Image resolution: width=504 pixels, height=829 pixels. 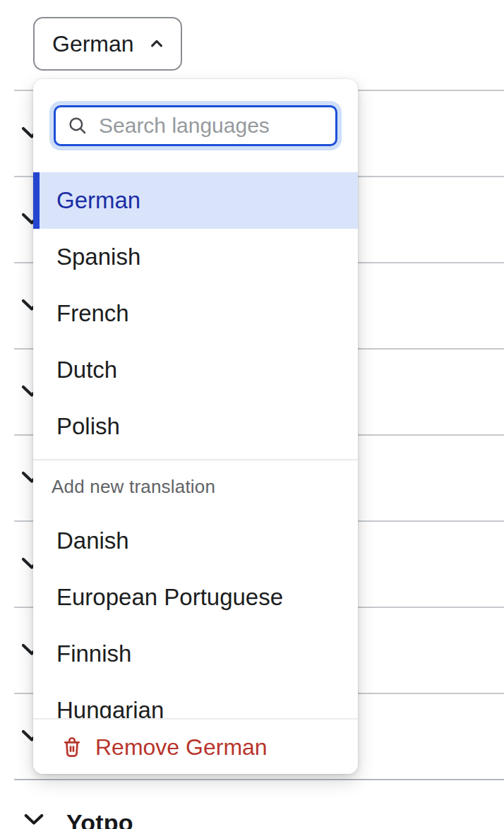 I want to click on row-divider, so click(x=259, y=780).